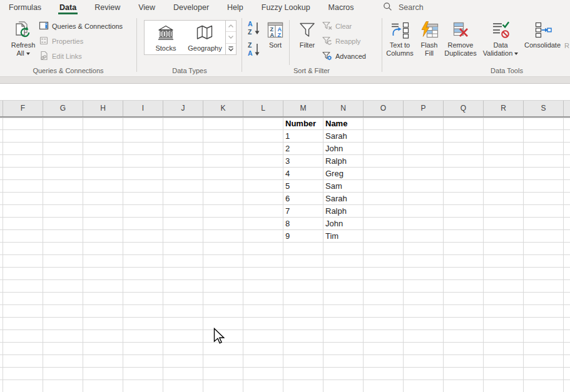 Image resolution: width=570 pixels, height=392 pixels. Describe the element at coordinates (61, 41) in the screenshot. I see `properties-button: Properties` at that location.